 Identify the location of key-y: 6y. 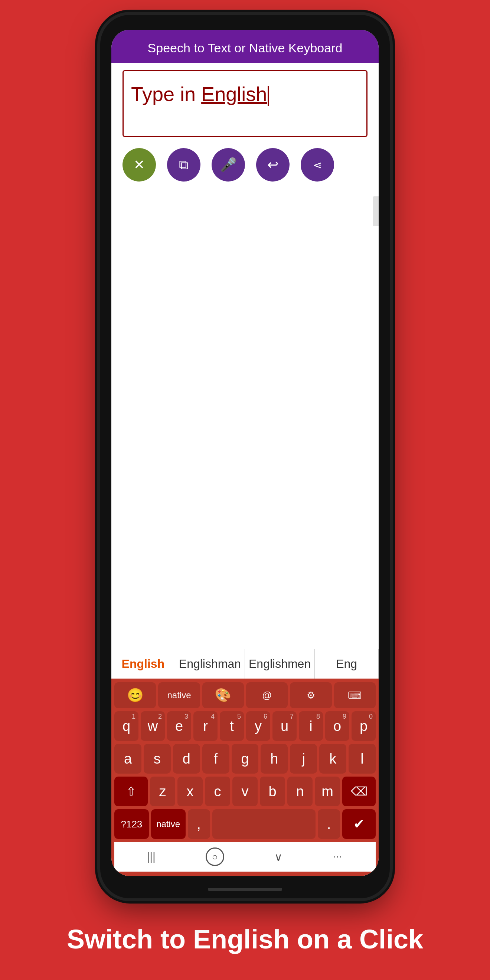
(258, 726).